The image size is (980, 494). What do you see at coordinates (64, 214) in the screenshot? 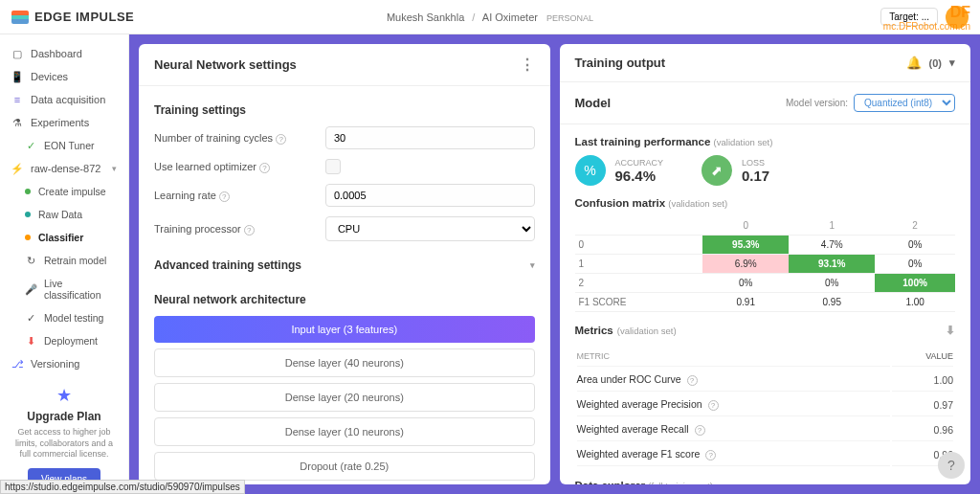
I see `sidebar-item-rawdata: Raw Data` at bounding box center [64, 214].